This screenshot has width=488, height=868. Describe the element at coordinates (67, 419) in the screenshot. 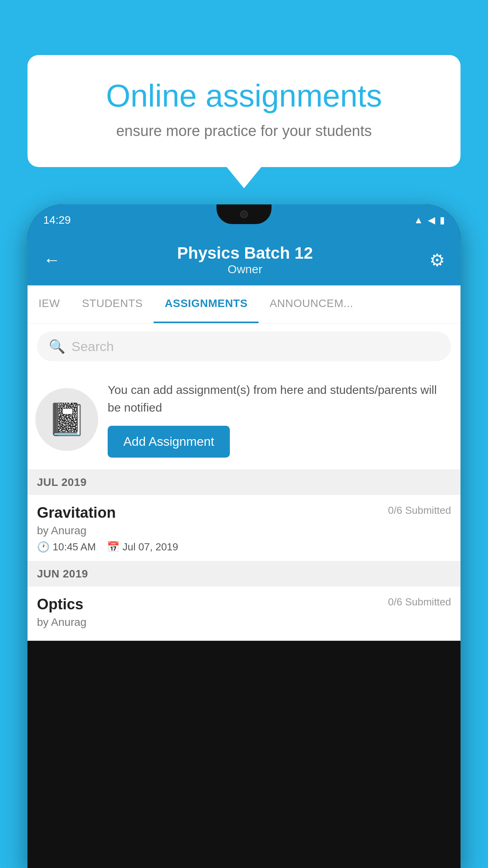

I see `notebook-icon: 📓` at that location.